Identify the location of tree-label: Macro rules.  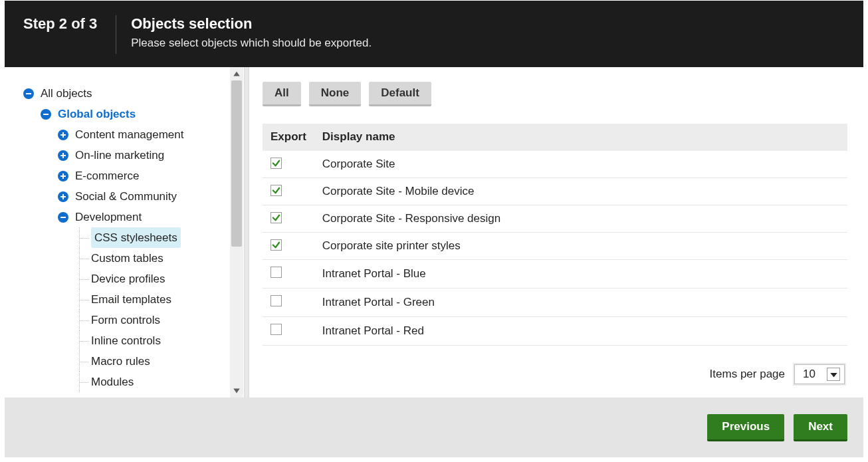
(121, 362).